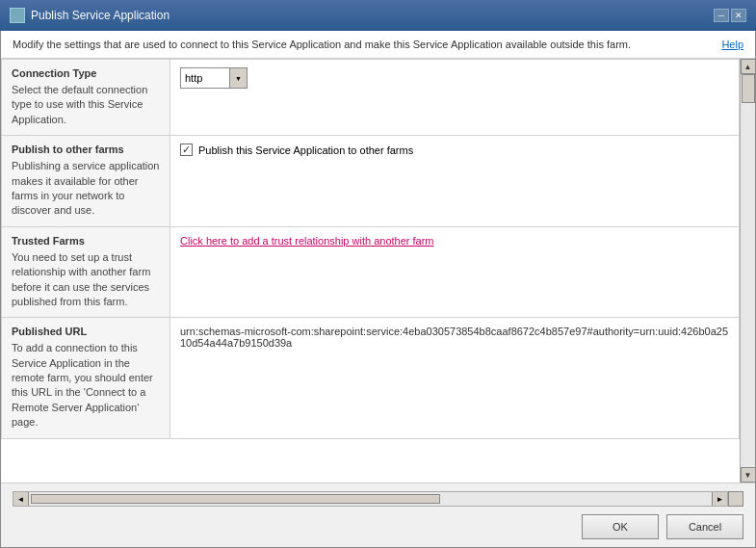 This screenshot has height=548, width=756. Describe the element at coordinates (455, 337) in the screenshot. I see `published-url-text: urn:schemas-microsoft-com:sharepoint:ser…` at that location.